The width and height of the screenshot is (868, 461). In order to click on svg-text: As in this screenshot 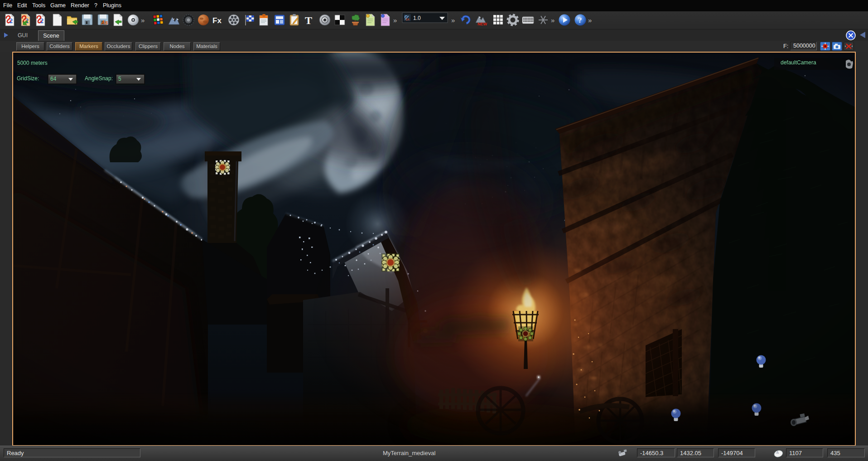, I will do `click(104, 23)`.